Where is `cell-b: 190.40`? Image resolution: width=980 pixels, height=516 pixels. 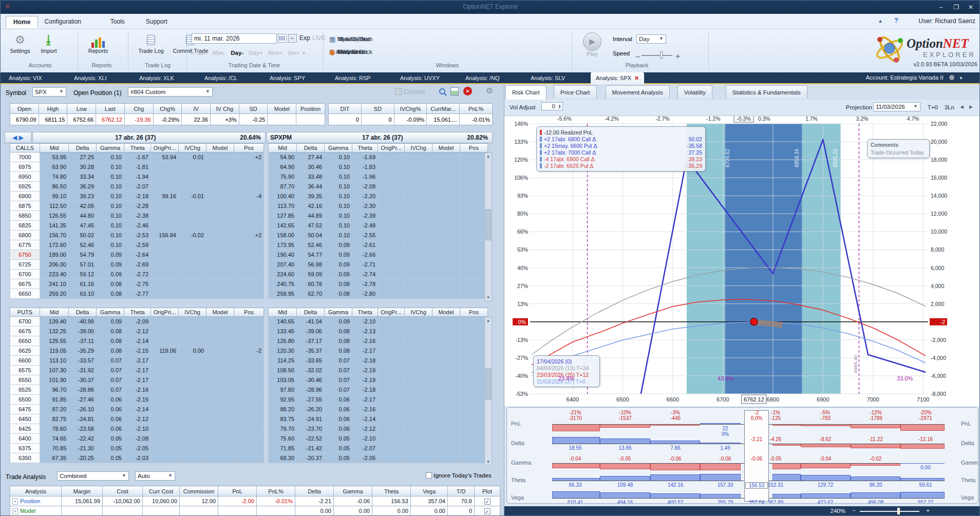 cell-b: 190.40 is located at coordinates (282, 255).